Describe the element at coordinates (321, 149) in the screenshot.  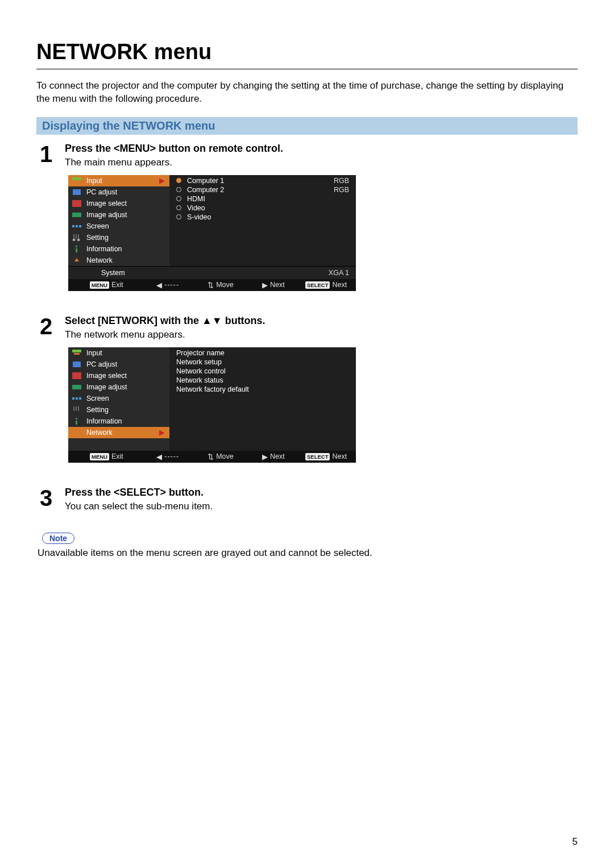
I see `step-title: Press the <MENU> button on remote contro…` at that location.